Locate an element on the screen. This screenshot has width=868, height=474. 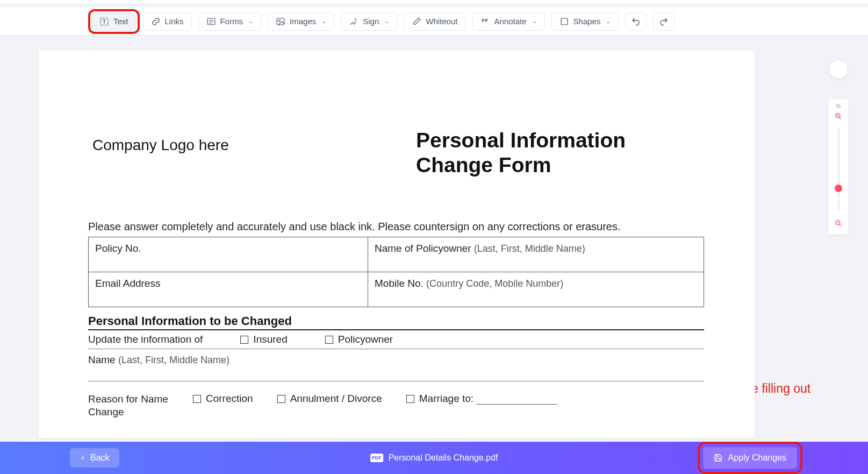
chevron-left-icon is located at coordinates (83, 458).